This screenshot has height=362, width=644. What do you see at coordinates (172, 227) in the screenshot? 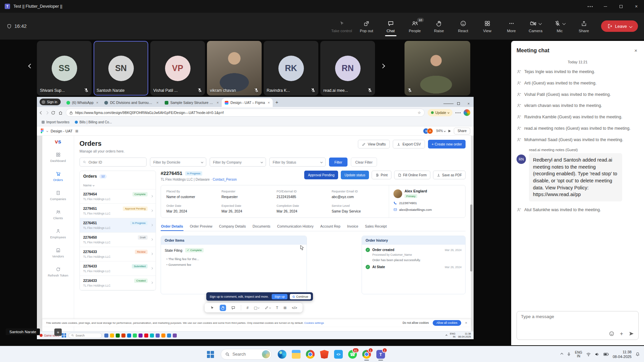
I see `order-detail-tab: Order Details` at bounding box center [172, 227].